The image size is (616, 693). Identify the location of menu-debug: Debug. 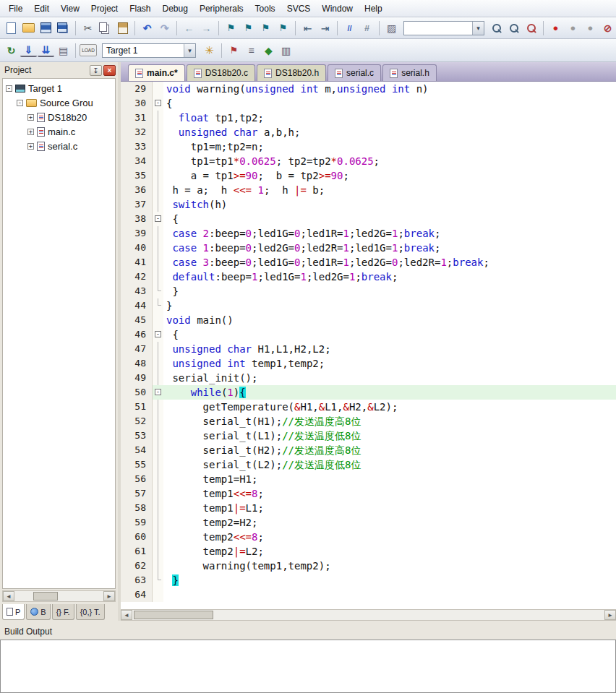
(175, 9).